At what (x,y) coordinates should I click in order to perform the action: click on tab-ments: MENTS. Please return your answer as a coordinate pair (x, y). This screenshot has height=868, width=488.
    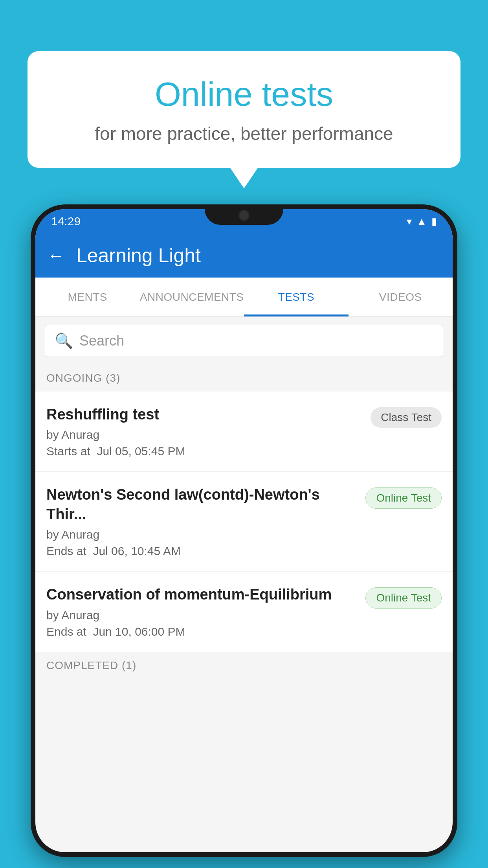
    Looking at the image, I should click on (88, 297).